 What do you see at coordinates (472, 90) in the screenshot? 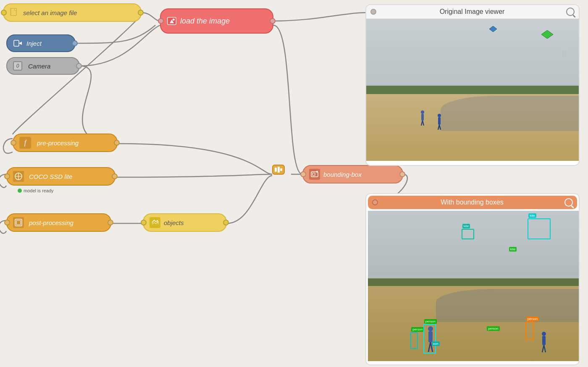
I see `original-image` at bounding box center [472, 90].